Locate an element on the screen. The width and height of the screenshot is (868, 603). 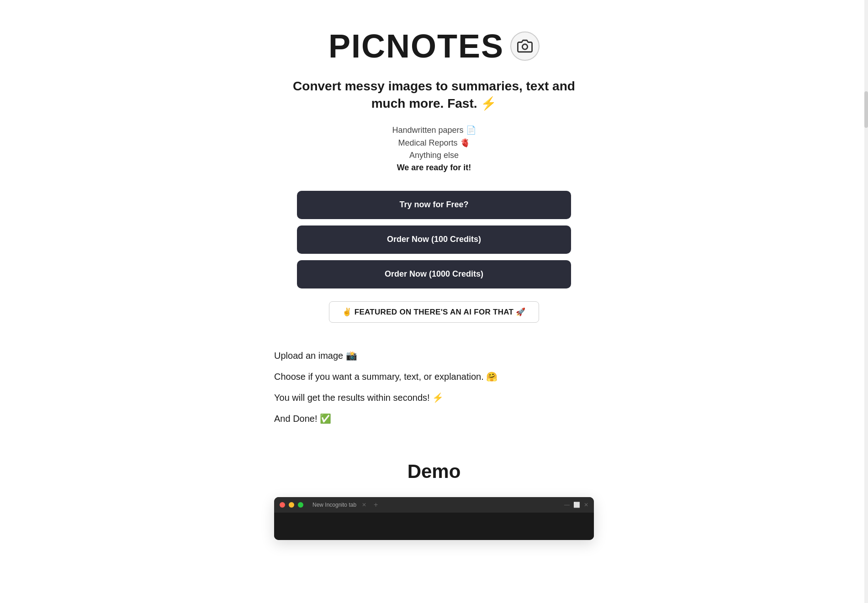
demo-title: Demo is located at coordinates (434, 472).